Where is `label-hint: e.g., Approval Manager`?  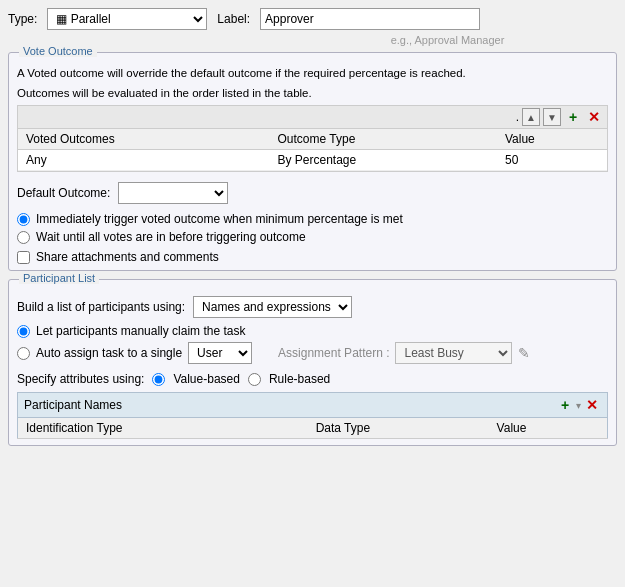
label-hint: e.g., Approval Manager is located at coordinates (448, 40).